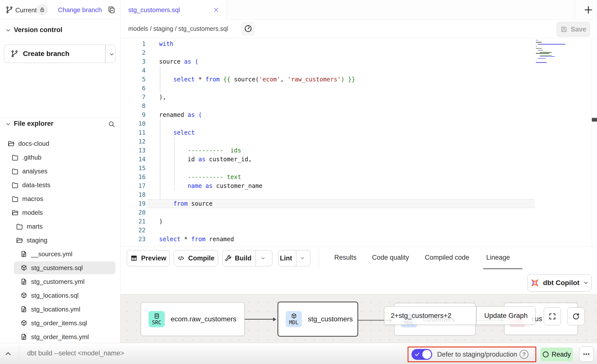  I want to click on code-line: 11 select, so click(355, 133).